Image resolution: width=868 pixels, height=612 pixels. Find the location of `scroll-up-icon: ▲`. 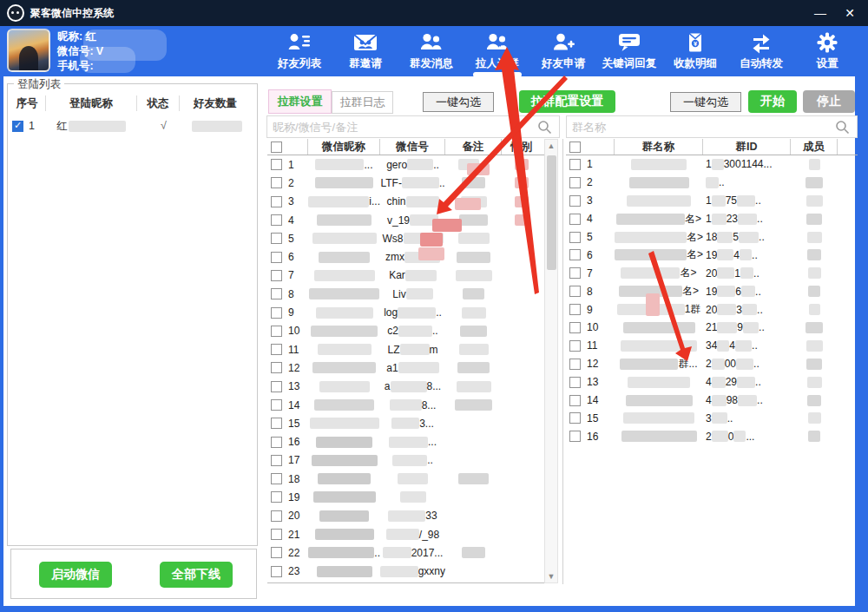

scroll-up-icon: ▲ is located at coordinates (551, 146).